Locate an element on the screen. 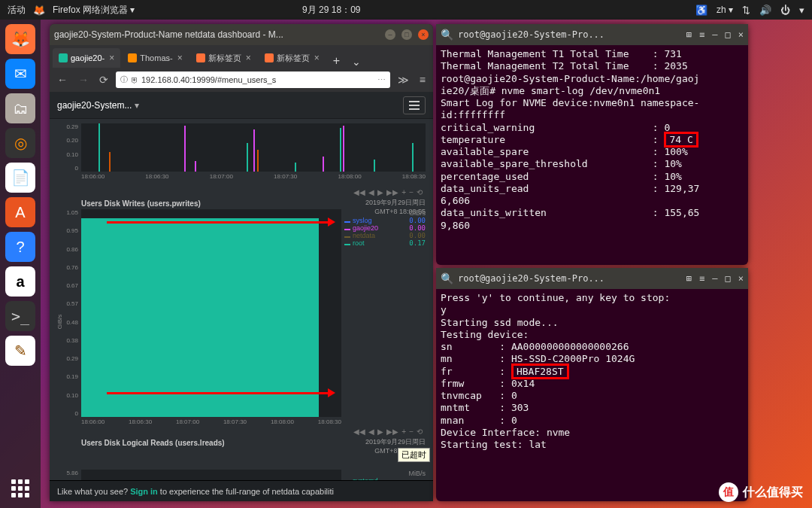 The height and width of the screenshot is (508, 812). chart-title-lreads: Users Disk Logical Reads (users.lreads) is located at coordinates (153, 443).